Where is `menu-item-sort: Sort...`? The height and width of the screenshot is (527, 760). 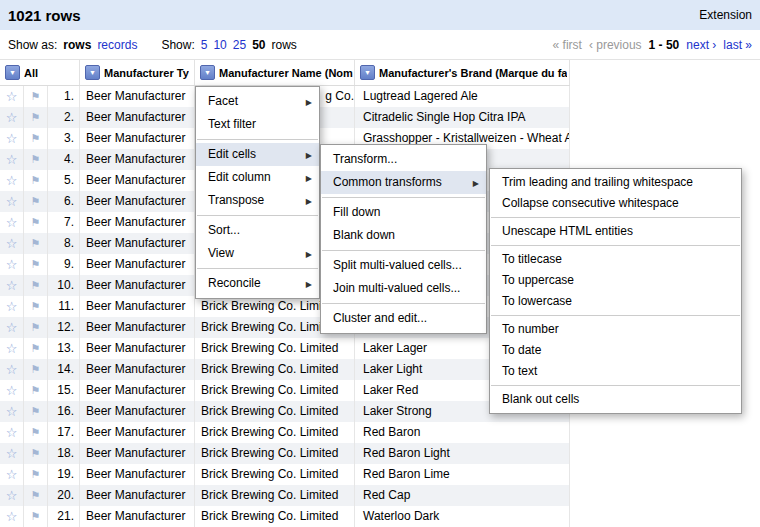 menu-item-sort: Sort... is located at coordinates (258, 230).